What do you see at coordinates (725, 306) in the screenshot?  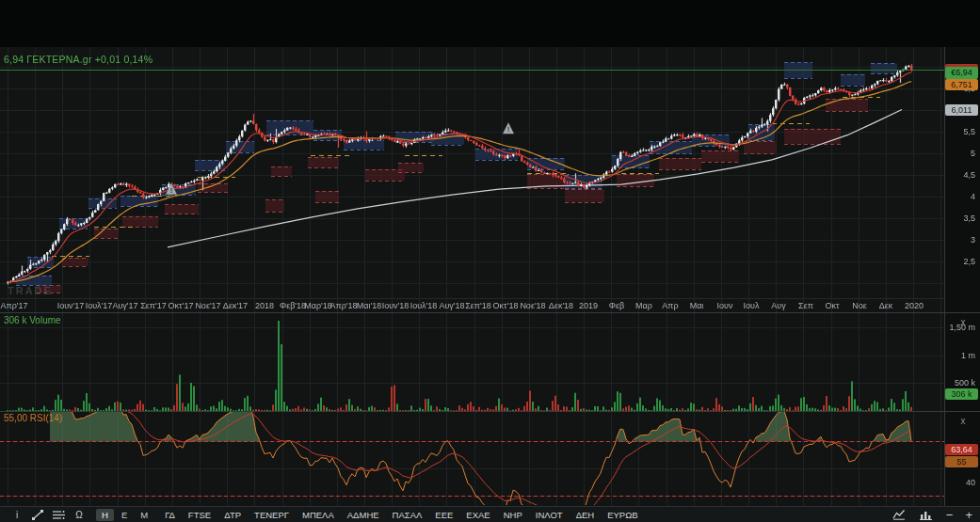 I see `time-axis-label: Ιουν` at bounding box center [725, 306].